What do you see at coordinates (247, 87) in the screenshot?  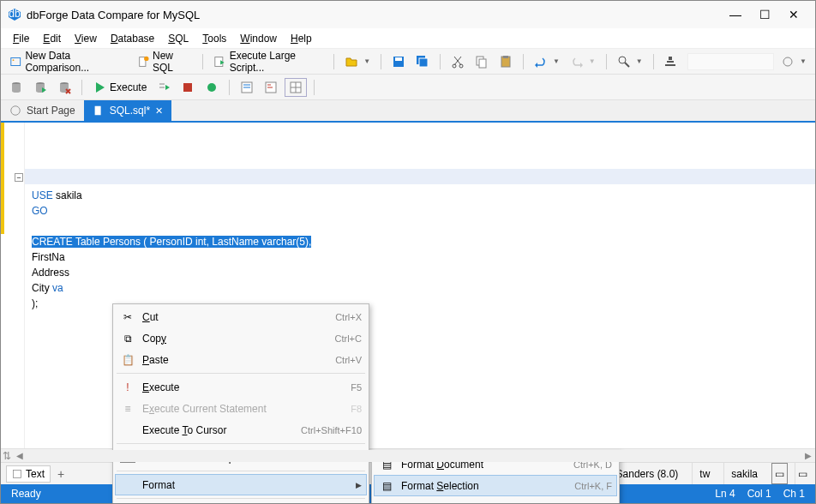 I see `comment-button` at bounding box center [247, 87].